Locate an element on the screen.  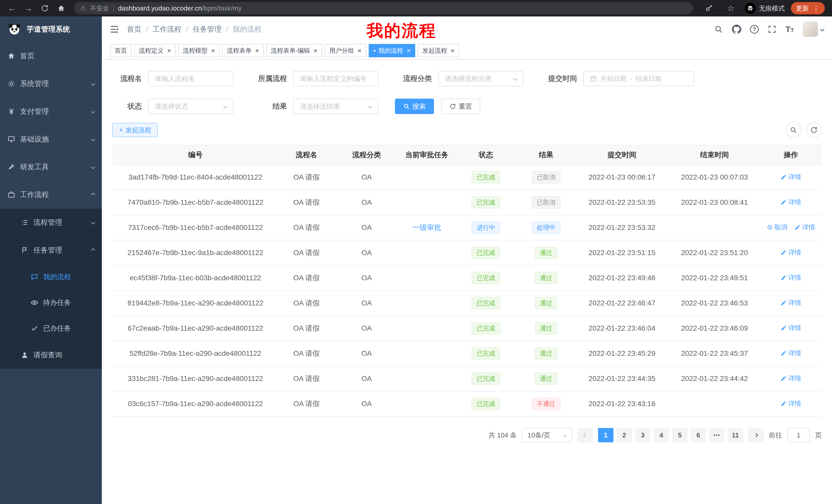
password-key-icon is located at coordinates (709, 8).